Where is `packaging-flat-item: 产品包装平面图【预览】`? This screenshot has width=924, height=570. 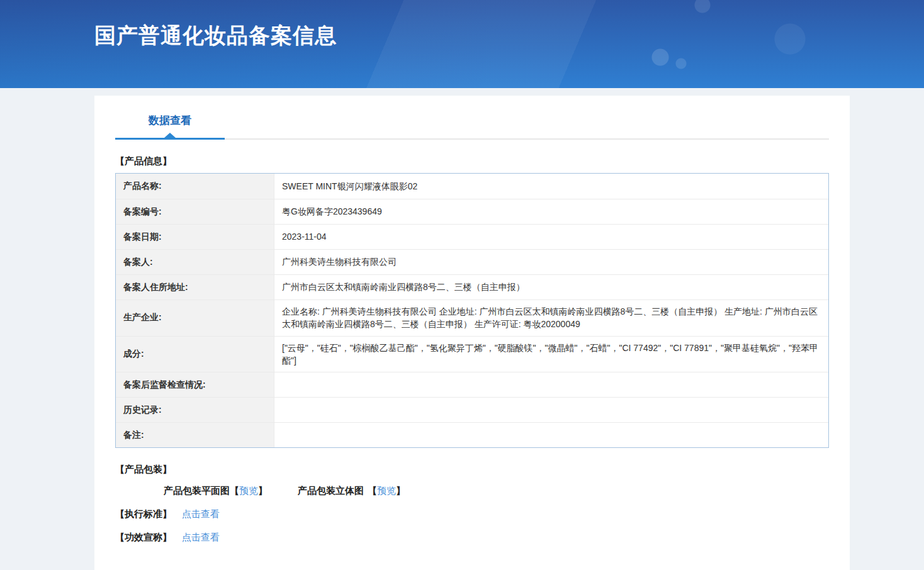 packaging-flat-item: 产品包装平面图【预览】 is located at coordinates (215, 491).